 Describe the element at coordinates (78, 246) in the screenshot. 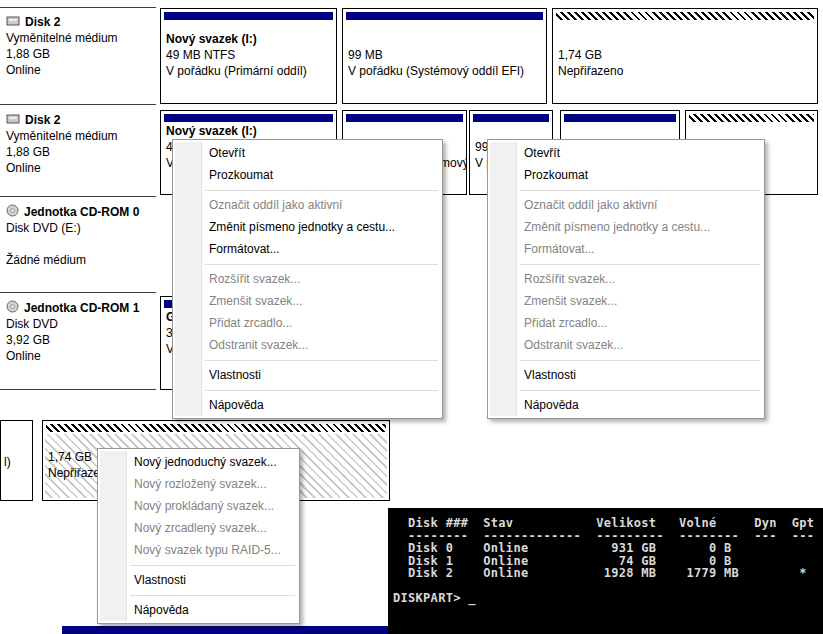

I see `disk-header-cdrom0: Jednotka CD-ROM 0 Disk DVD (E:) Žádné mé…` at that location.